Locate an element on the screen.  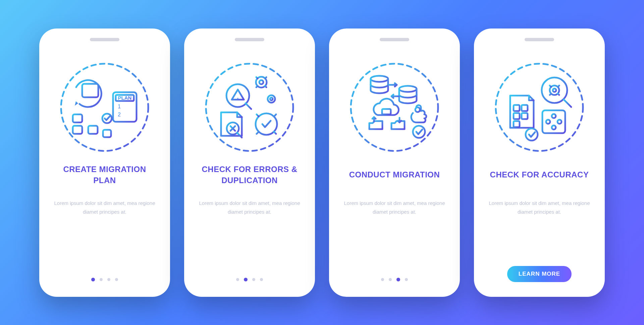
onboarding-title: CREATE MIGRATION PLAN is located at coordinates (105, 175).